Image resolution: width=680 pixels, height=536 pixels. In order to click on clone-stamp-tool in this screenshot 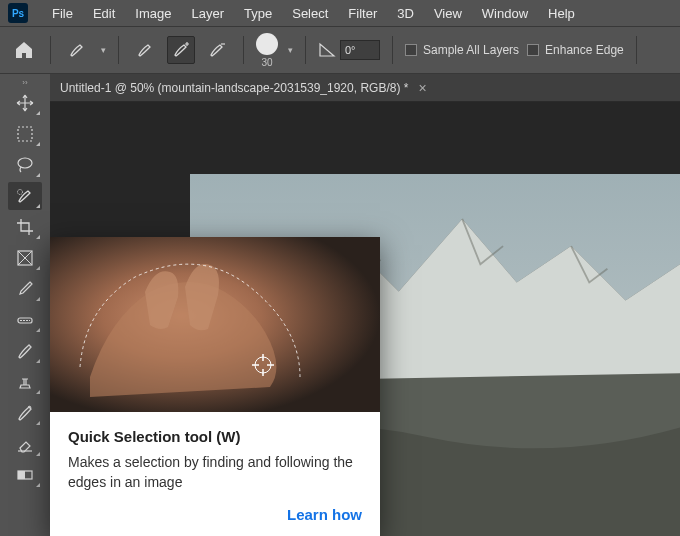, I will do `click(25, 382)`.